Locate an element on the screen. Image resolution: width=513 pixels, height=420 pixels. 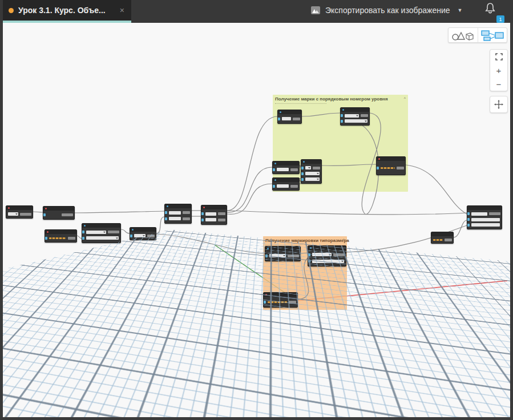
graph-node-n4 is located at coordinates (102, 233).